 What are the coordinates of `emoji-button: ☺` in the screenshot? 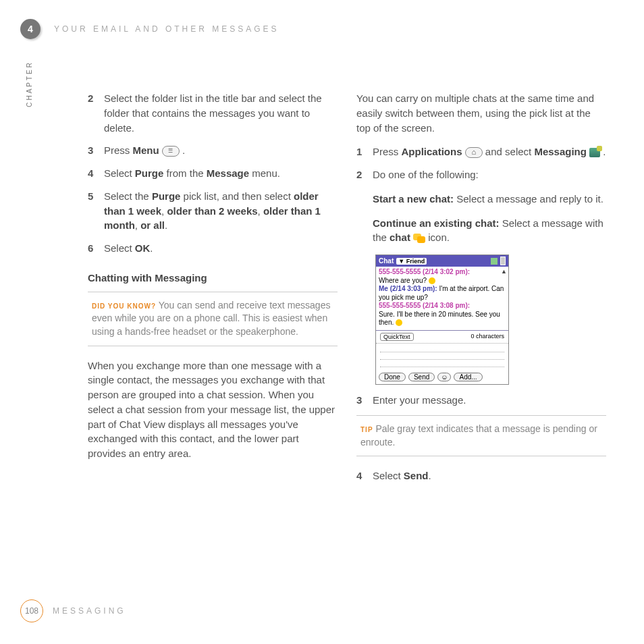 It's located at (444, 377).